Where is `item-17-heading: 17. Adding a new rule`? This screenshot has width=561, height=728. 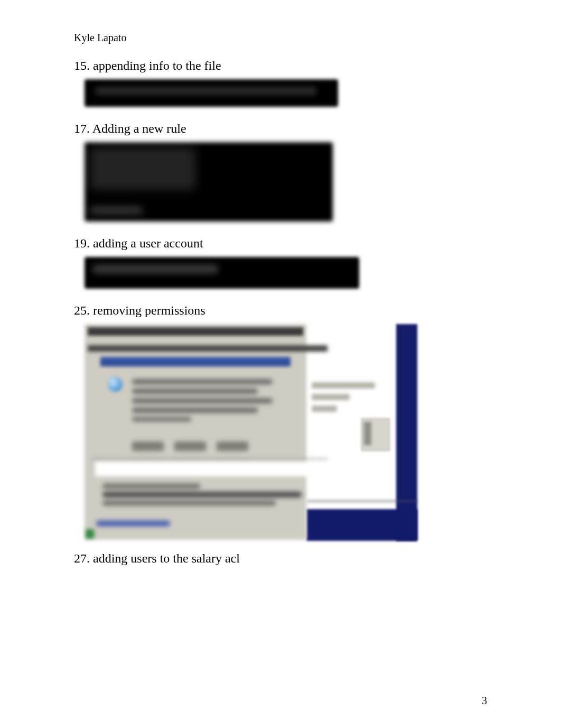
item-17-heading: 17. Adding a new rule is located at coordinates (280, 129).